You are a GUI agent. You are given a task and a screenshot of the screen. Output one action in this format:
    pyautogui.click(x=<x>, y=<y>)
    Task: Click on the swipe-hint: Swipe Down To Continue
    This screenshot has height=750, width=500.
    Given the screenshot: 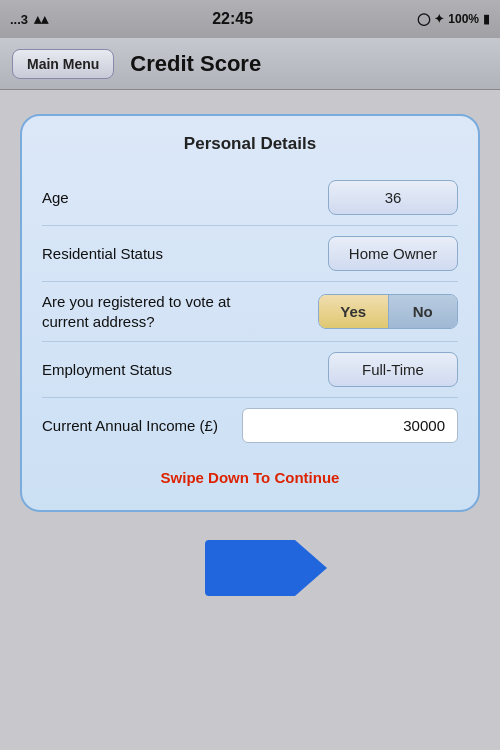 What is the action you would take?
    pyautogui.click(x=250, y=478)
    